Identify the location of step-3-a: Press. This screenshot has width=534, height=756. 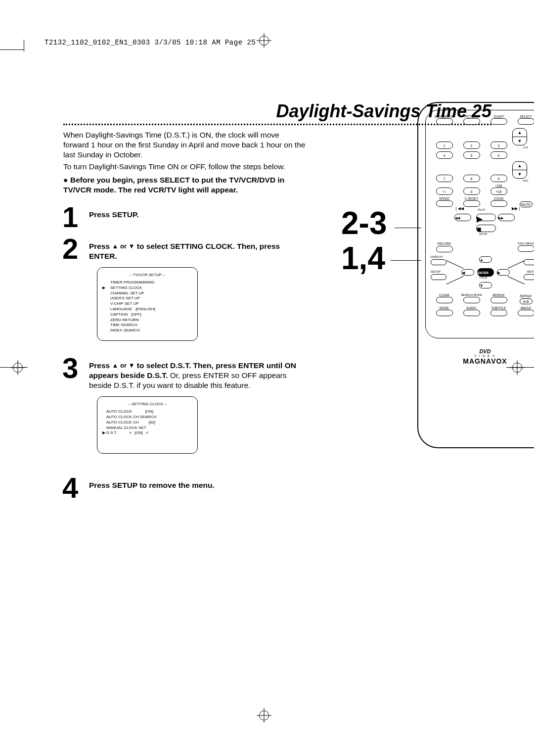
(101, 365).